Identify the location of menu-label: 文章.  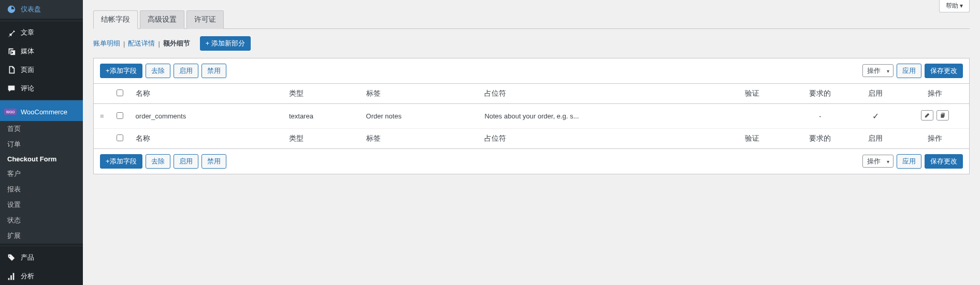
(27, 33).